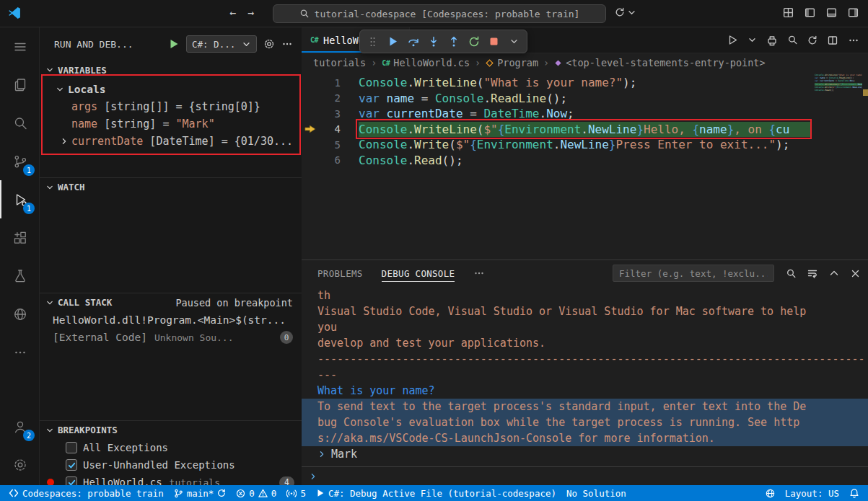  Describe the element at coordinates (453, 42) in the screenshot. I see `step-out-icon` at that location.